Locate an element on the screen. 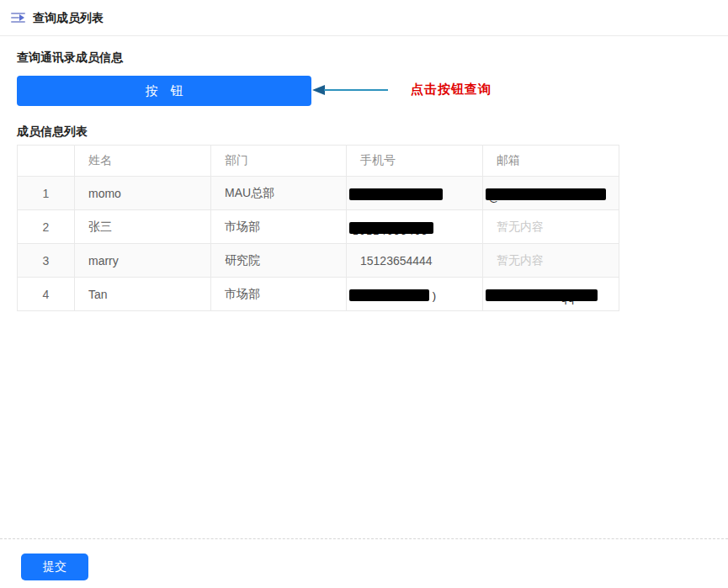 This screenshot has width=728, height=588. arrow-left-icon is located at coordinates (318, 90).